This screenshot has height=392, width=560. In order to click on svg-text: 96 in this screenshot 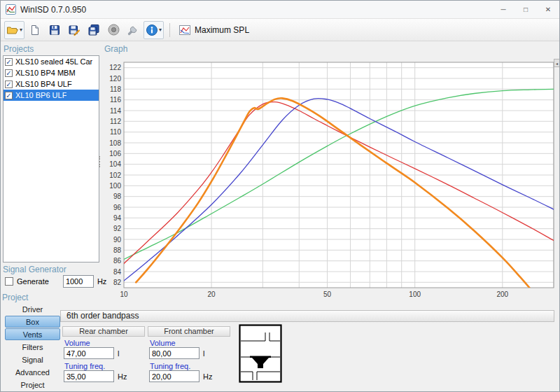, I will do `click(118, 207)`.